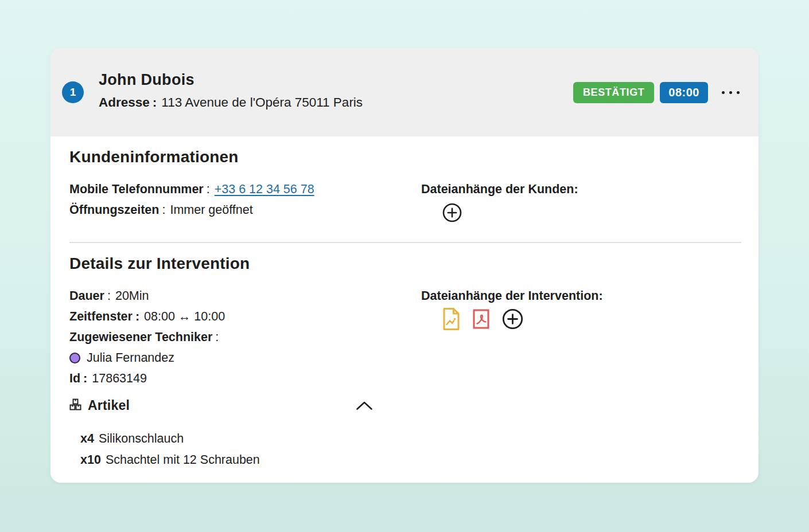 The image size is (809, 532). Describe the element at coordinates (481, 327) in the screenshot. I see `pdf-file-icon` at that location.